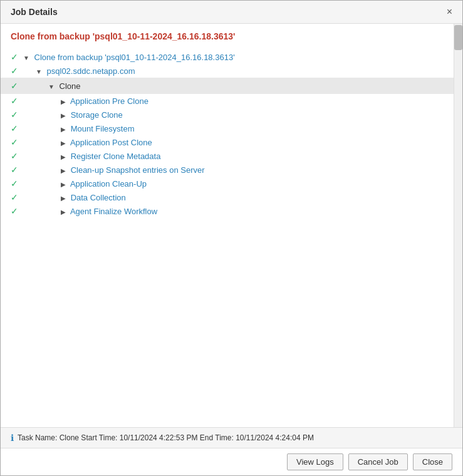 Image resolution: width=463 pixels, height=476 pixels. Describe the element at coordinates (458, 225) in the screenshot. I see `scrollbar-track` at that location.